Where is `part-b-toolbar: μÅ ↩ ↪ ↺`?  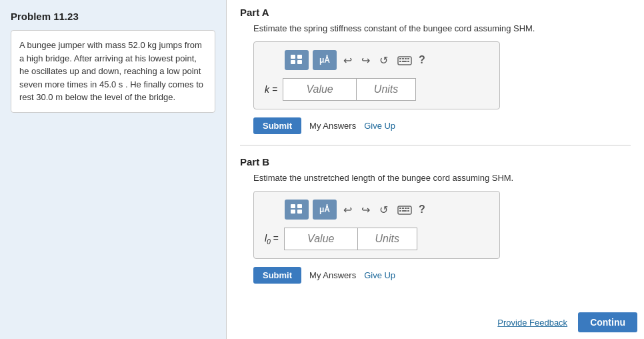 part-b-toolbar: μÅ ↩ ↪ ↺ is located at coordinates (387, 210).